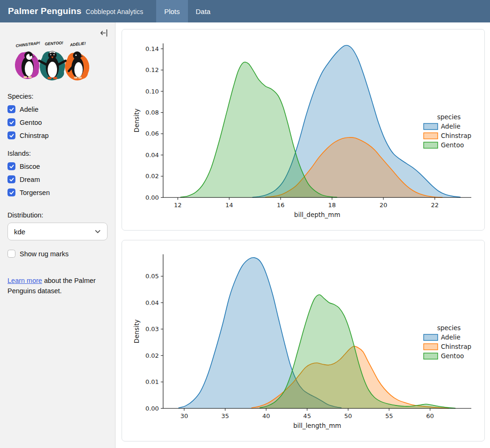 The width and height of the screenshot is (490, 448). What do you see at coordinates (31, 123) in the screenshot?
I see `checkbox-label: Gentoo` at bounding box center [31, 123].